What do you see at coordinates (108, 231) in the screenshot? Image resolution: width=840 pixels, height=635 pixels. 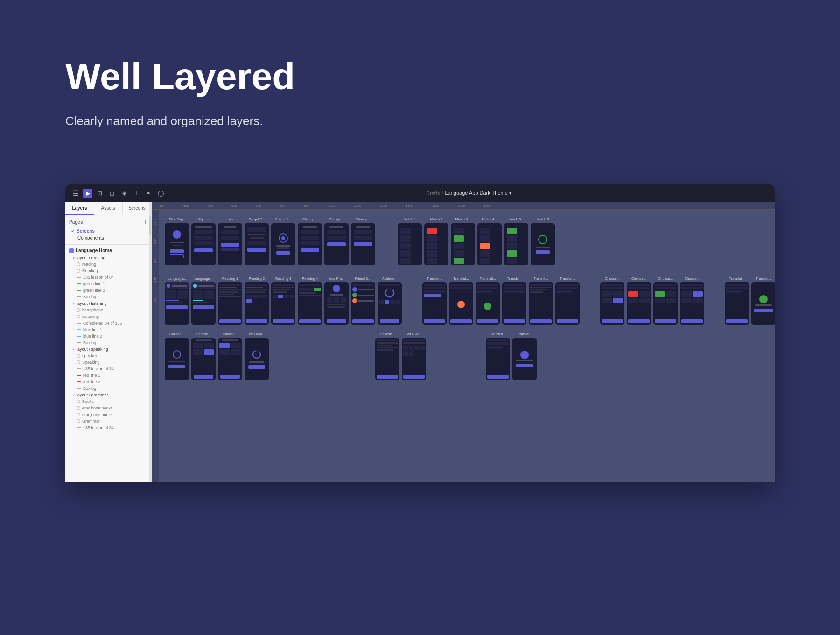 I see `page-screens: ✓ Screens` at bounding box center [108, 231].